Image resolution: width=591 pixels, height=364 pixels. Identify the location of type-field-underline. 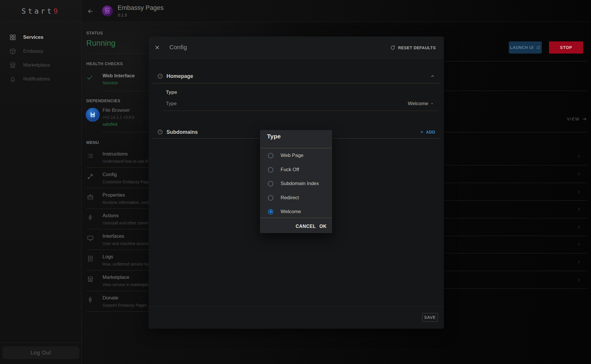
(301, 111).